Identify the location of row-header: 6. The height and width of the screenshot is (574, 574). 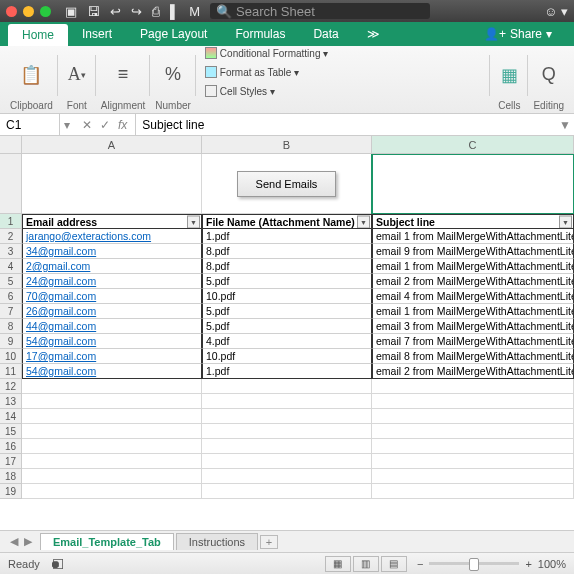
(11, 296).